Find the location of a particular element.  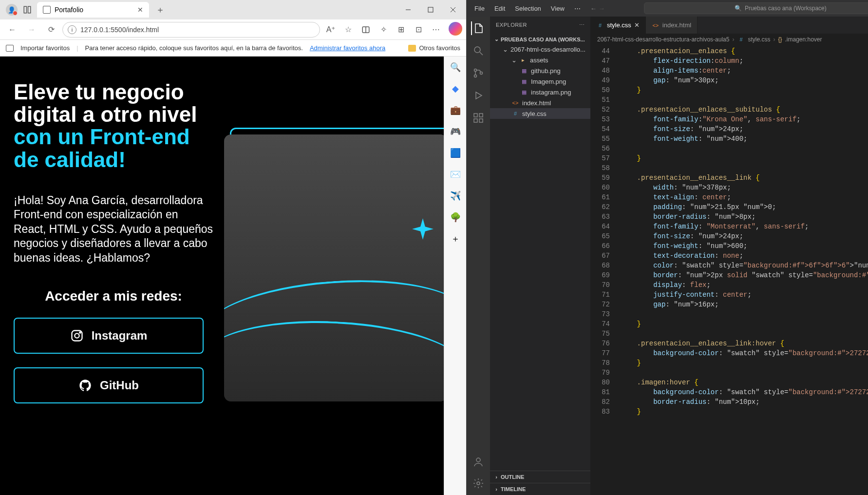

favorites-hint: Para tener acceso rápido, coloque sus fa… is located at coordinates (194, 48).